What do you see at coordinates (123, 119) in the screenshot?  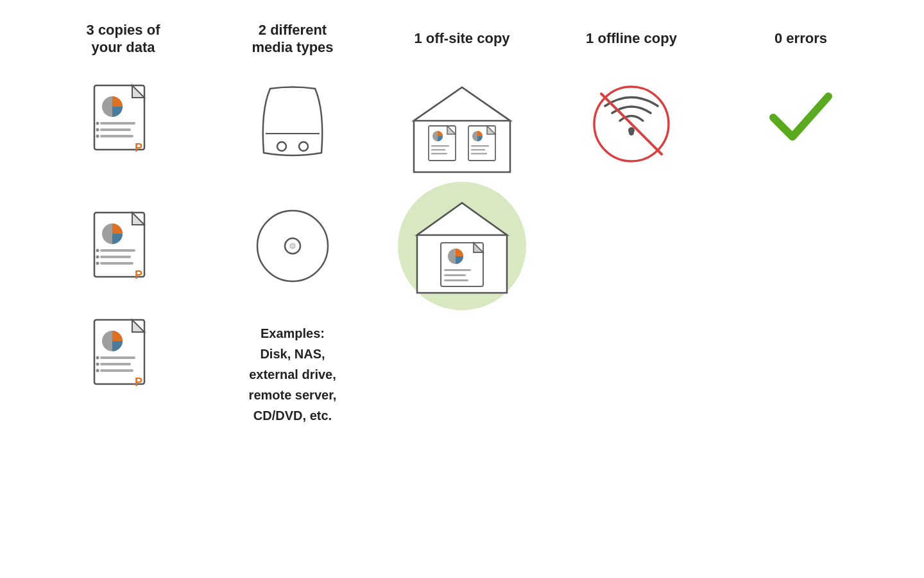 I see `document-icon-1: P` at bounding box center [123, 119].